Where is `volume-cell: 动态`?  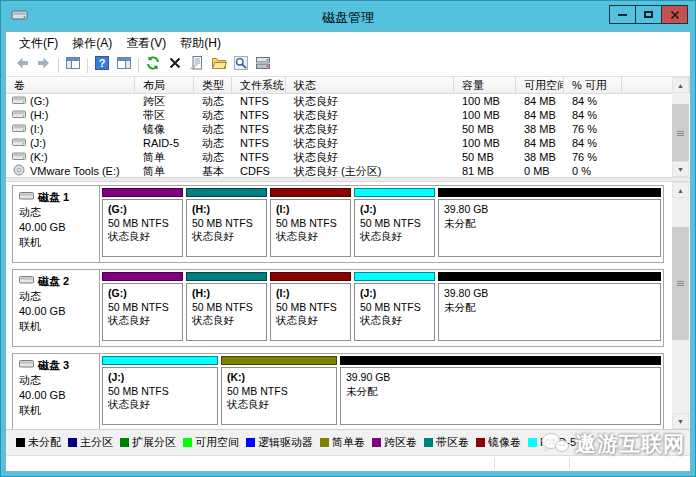 volume-cell: 动态 is located at coordinates (213, 130).